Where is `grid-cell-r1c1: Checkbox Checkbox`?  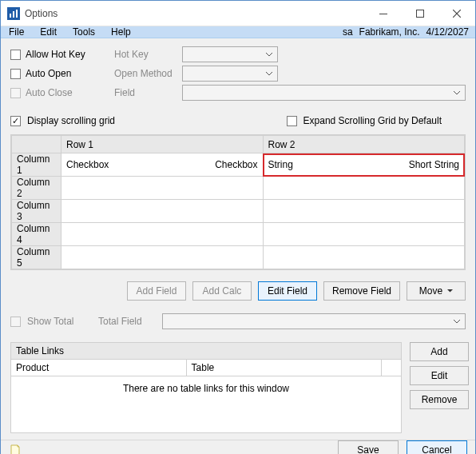 grid-cell-r1c1: Checkbox Checkbox is located at coordinates (163, 165).